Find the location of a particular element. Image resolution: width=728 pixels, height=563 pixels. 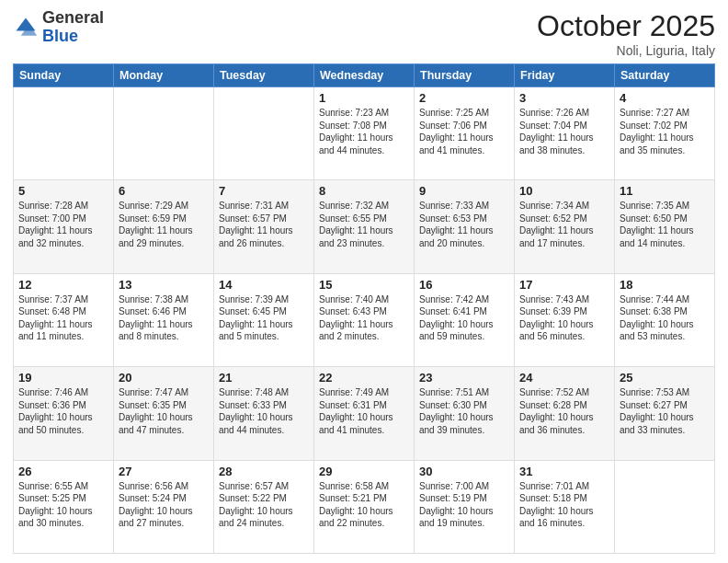

day-info: Sunrise: 7:25 AMSunset: 7:06 PMDaylight:… is located at coordinates (464, 132).